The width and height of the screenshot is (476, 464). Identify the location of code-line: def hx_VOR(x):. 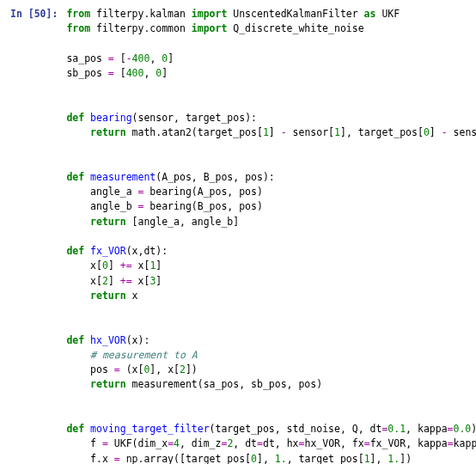
(108, 340).